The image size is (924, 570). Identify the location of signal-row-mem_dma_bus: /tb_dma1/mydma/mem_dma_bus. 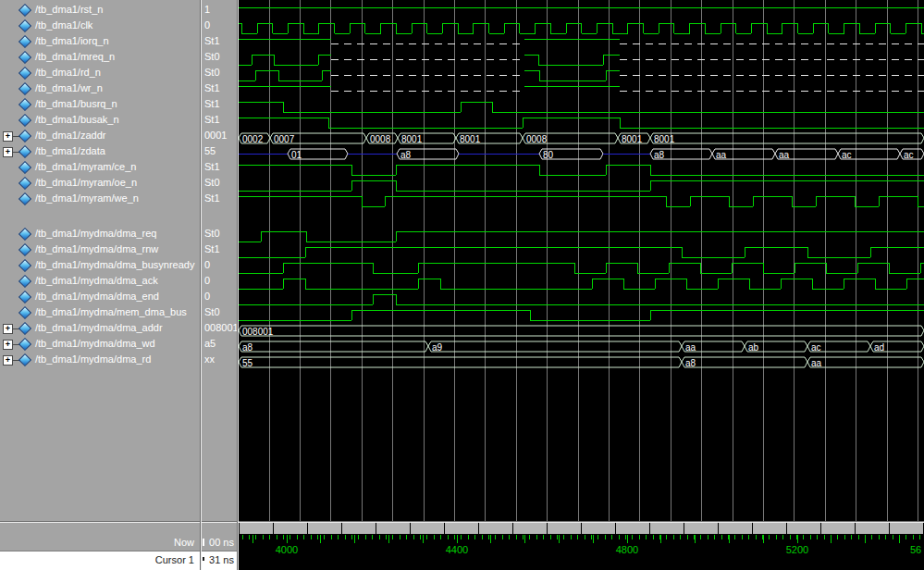
(100, 313).